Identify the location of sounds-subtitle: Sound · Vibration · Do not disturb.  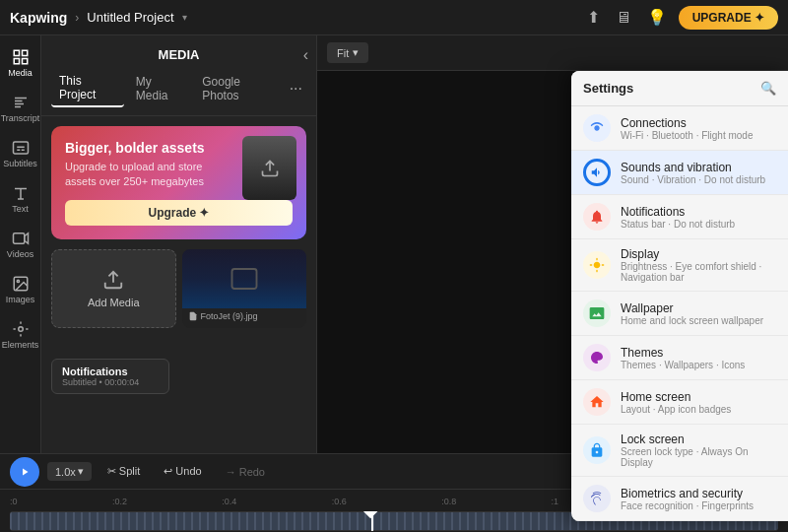
(693, 179).